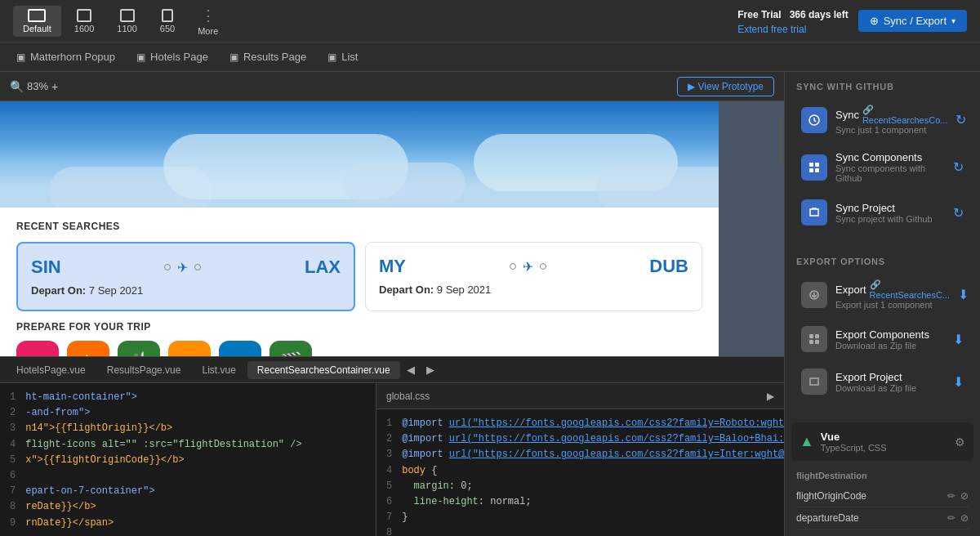  I want to click on edit-icon-1: ✏, so click(951, 518).